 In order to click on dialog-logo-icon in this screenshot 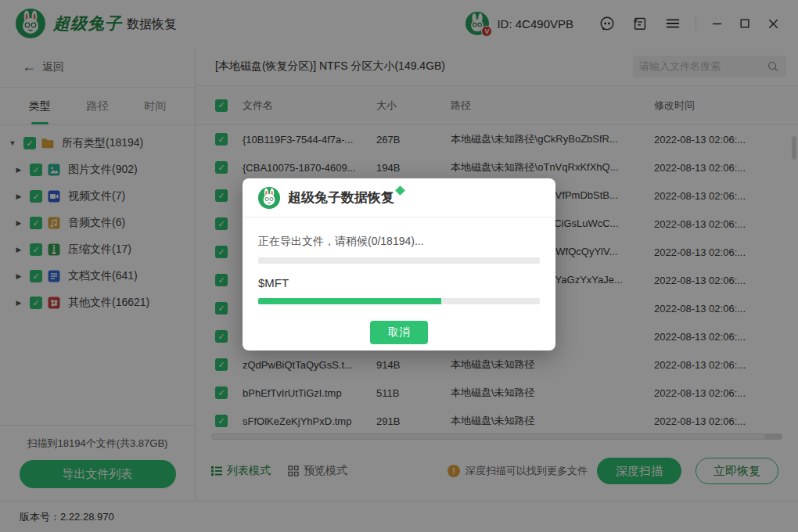, I will do `click(269, 198)`.